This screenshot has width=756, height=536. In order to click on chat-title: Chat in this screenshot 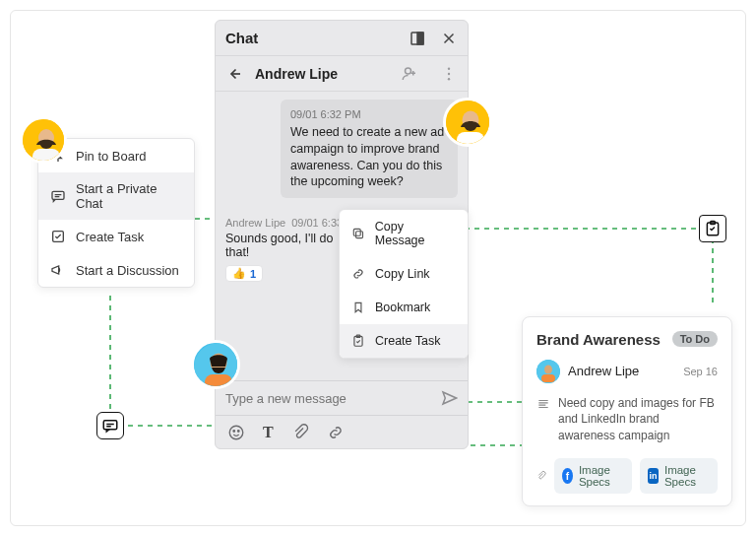, I will do `click(242, 37)`.